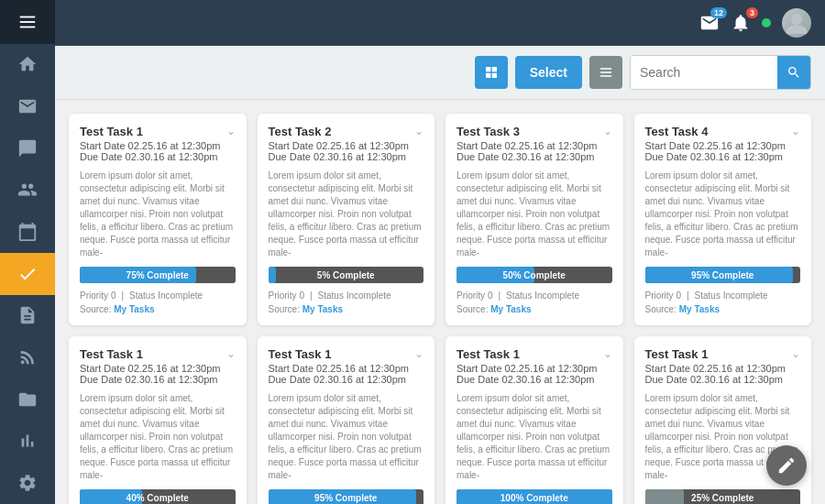 This screenshot has height=504, width=825. I want to click on sidebar-item-mail, so click(28, 106).